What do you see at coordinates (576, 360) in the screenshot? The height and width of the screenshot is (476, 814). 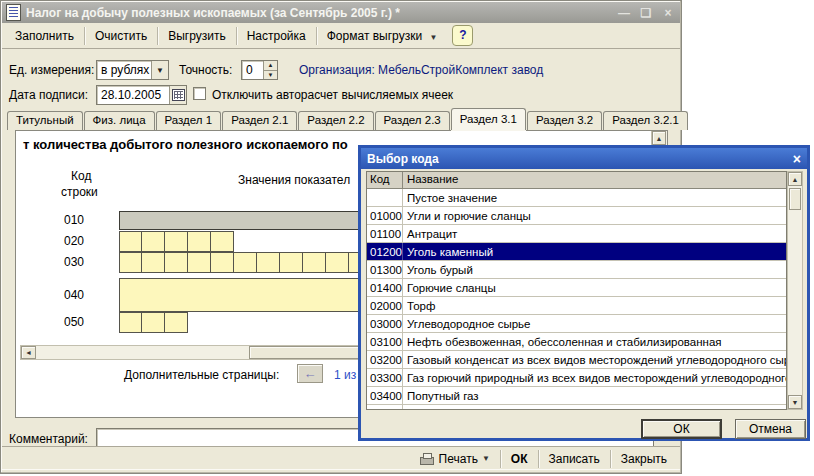 I see `list-item: 03200Газовый конденсат из всех видов мес…` at bounding box center [576, 360].